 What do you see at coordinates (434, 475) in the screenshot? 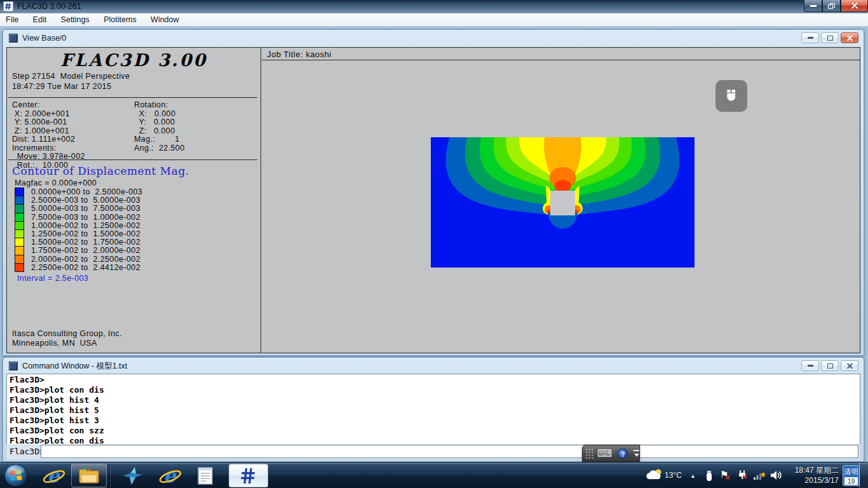
I see `taskbar: e e` at bounding box center [434, 475].